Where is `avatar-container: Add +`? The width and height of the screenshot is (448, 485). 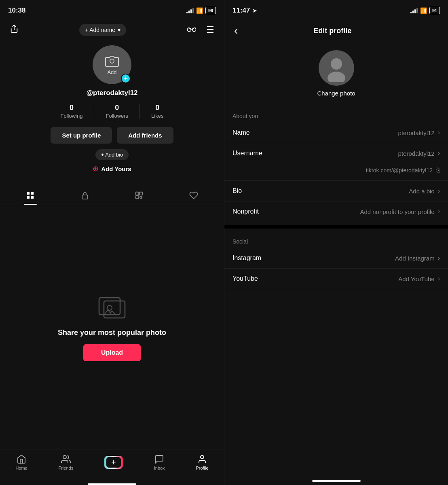 avatar-container: Add + is located at coordinates (112, 65).